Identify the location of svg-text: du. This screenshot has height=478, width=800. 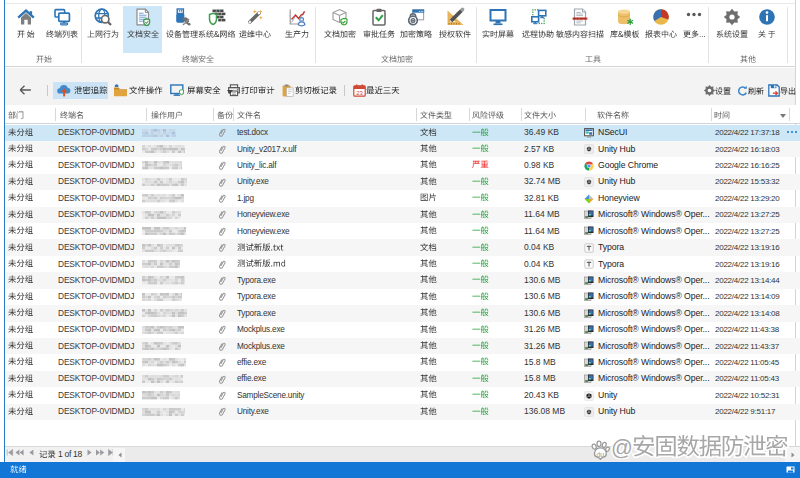
(600, 454).